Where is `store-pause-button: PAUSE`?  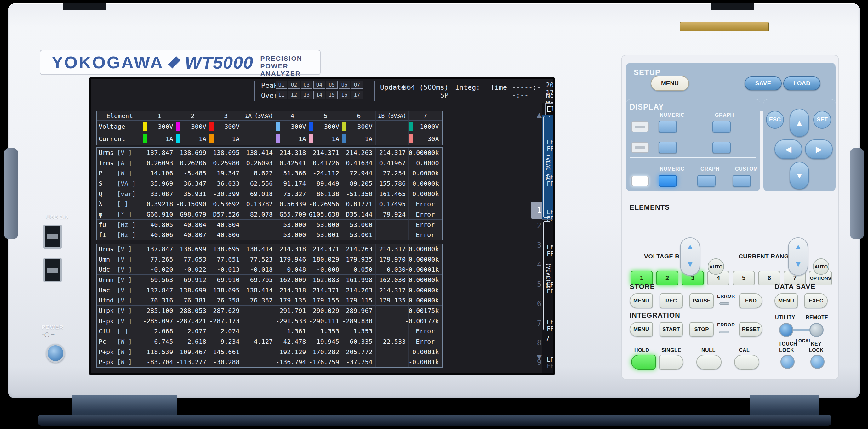
store-pause-button: PAUSE is located at coordinates (702, 301).